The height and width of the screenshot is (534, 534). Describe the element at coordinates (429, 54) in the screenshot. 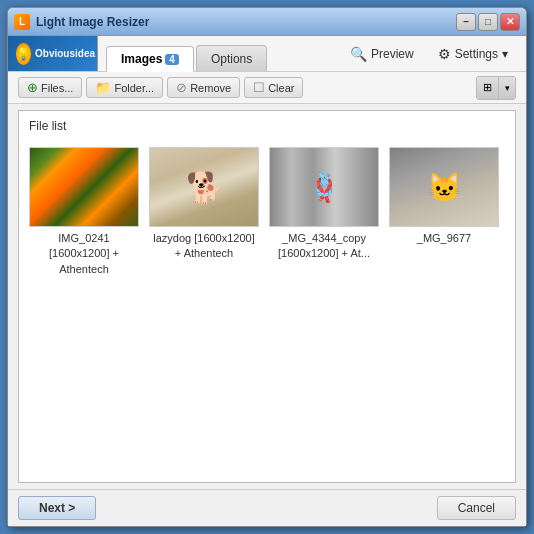

I see `menu-right: 🔍 Preview ⚙ Settings ▾` at that location.